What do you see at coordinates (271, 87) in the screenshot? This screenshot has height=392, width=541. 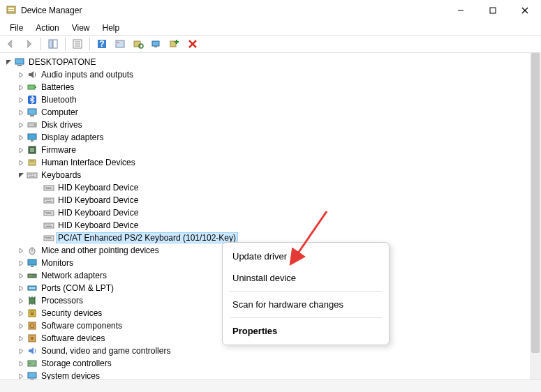 I see `tree-category: Batteries` at bounding box center [271, 87].